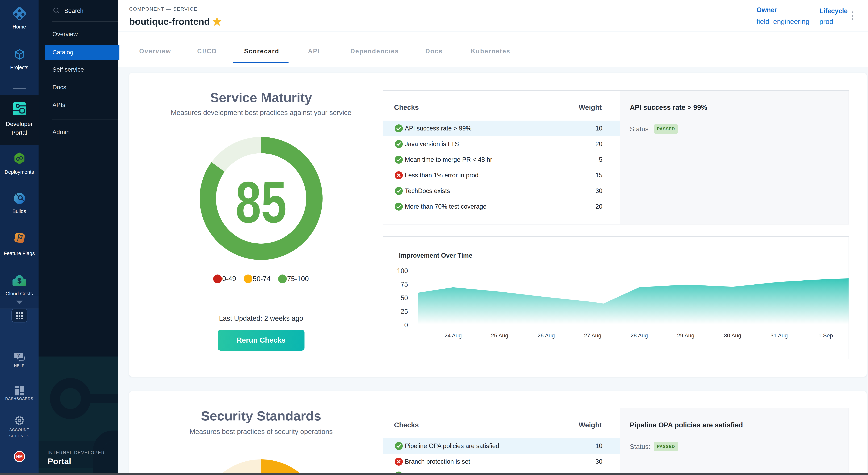 The width and height of the screenshot is (868, 475). Describe the element at coordinates (261, 202) in the screenshot. I see `svg-text: 85` at that location.